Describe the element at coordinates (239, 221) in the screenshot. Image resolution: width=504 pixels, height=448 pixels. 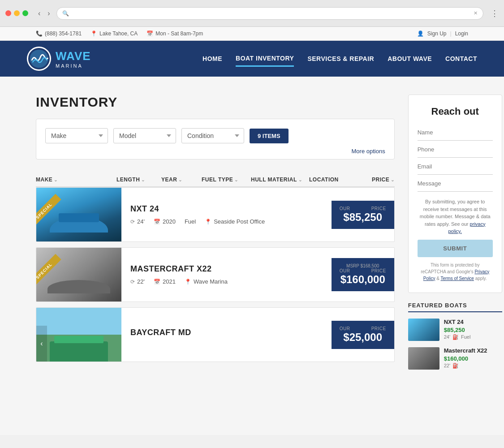
I see `location-value: Seaside Post Office` at that location.